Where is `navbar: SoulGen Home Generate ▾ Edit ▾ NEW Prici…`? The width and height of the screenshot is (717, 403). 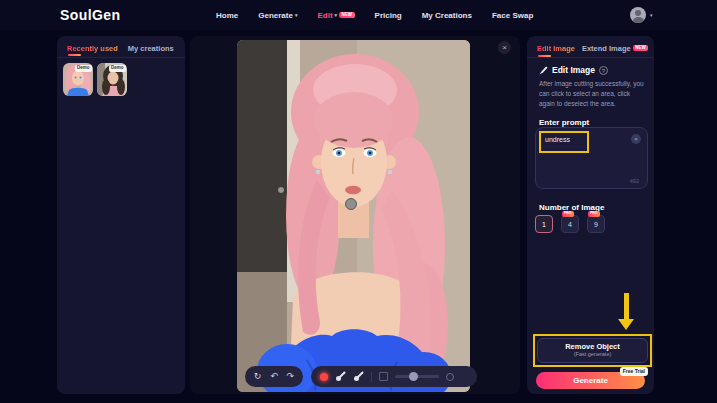
navbar: SoulGen Home Generate ▾ Edit ▾ NEW Prici… is located at coordinates (358, 15).